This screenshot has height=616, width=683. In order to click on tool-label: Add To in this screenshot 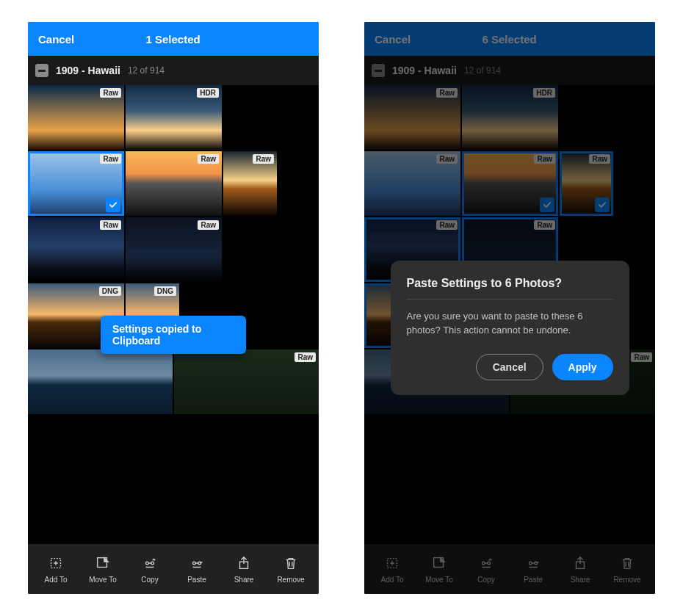, I will do `click(56, 580)`.